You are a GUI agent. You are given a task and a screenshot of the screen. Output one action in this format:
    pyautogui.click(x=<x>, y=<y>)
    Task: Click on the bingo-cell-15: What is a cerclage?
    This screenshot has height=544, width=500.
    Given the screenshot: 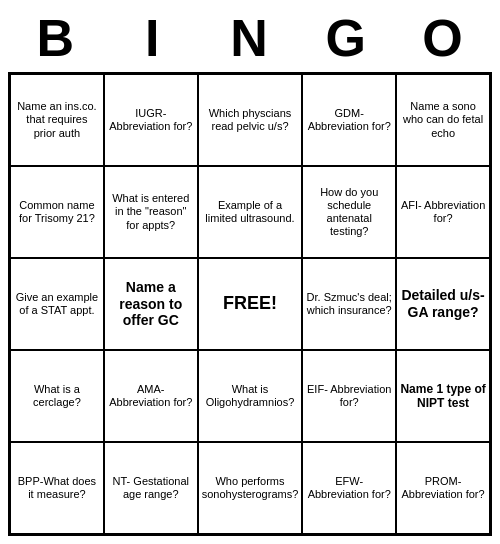 What is the action you would take?
    pyautogui.click(x=57, y=396)
    